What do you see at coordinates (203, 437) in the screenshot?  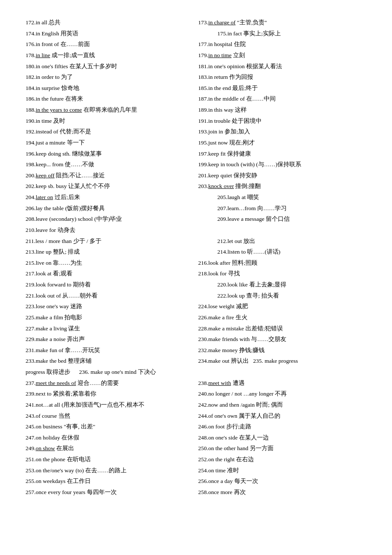 I see `entry-number: 248.` at bounding box center [203, 437].